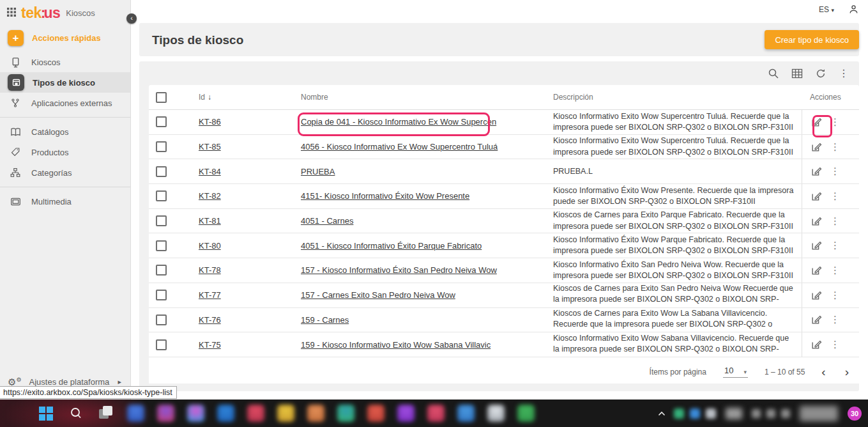 The height and width of the screenshot is (427, 868). Describe the element at coordinates (819, 414) in the screenshot. I see `tray-clock-blurred` at that location.